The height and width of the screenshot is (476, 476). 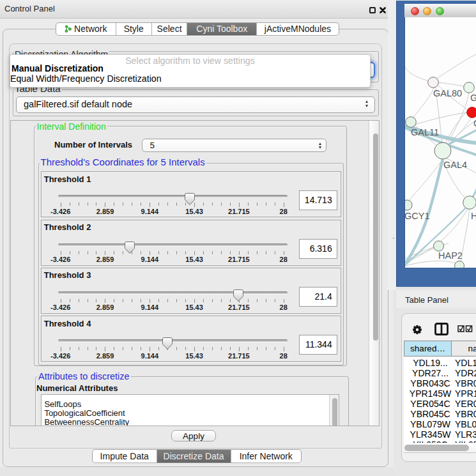 What do you see at coordinates (455, 165) in the screenshot?
I see `svg-text: GAL4` at bounding box center [455, 165].